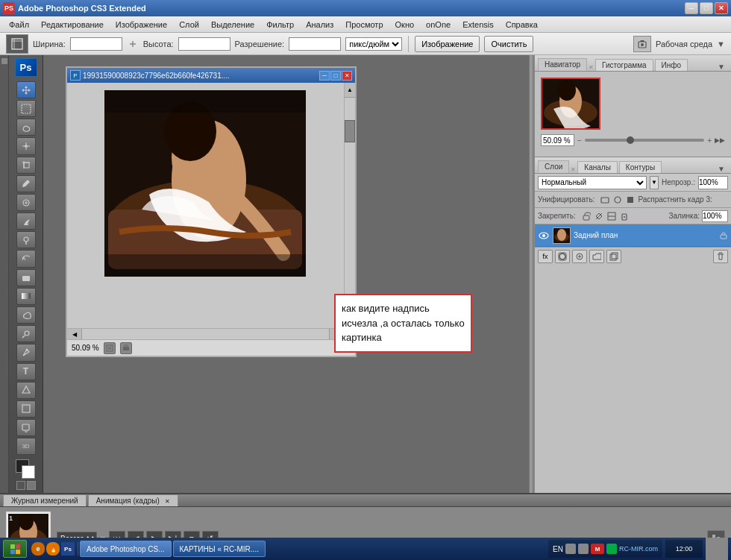 This screenshot has height=560, width=731. What do you see at coordinates (717, 549) in the screenshot?
I see `show-desktop-btn` at bounding box center [717, 549].